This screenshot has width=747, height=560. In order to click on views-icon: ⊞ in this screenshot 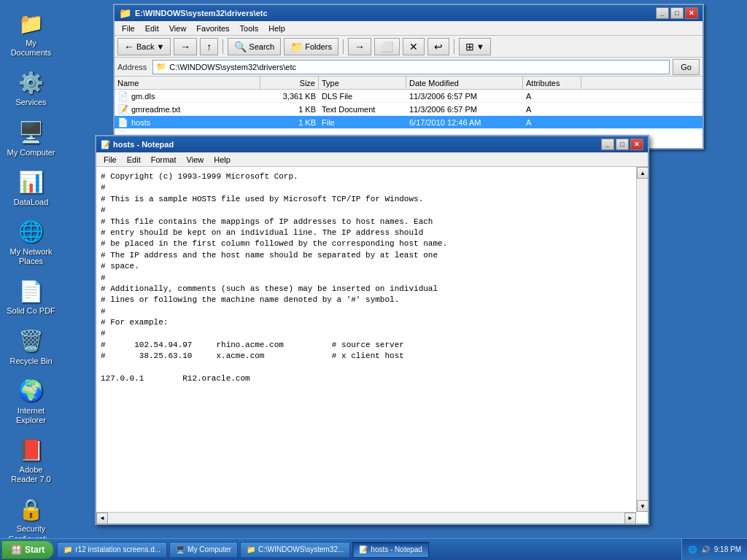, I will do `click(470, 47)`.